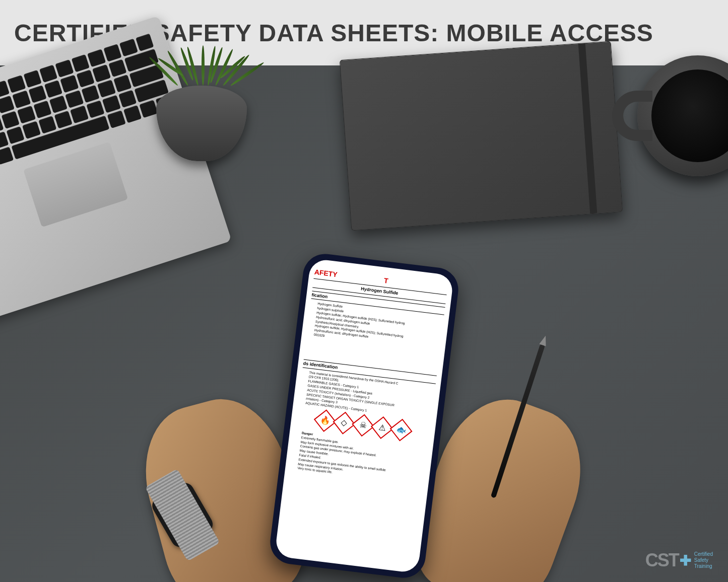  I want to click on plus-icon: ✚, so click(685, 561).